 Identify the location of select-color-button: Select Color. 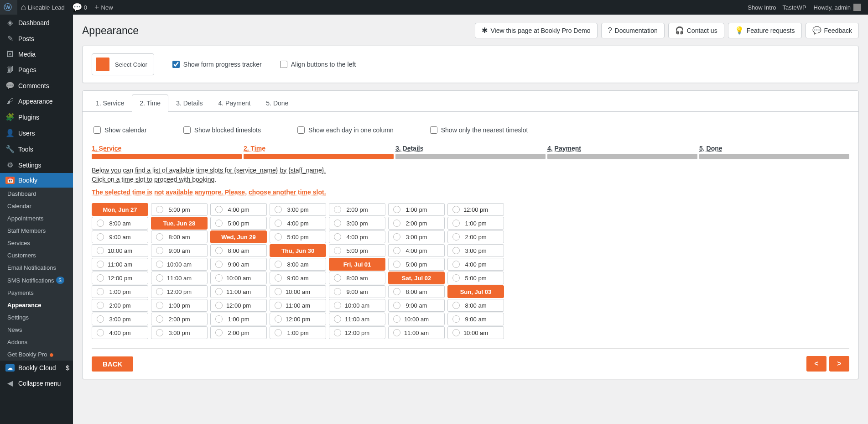
(123, 64).